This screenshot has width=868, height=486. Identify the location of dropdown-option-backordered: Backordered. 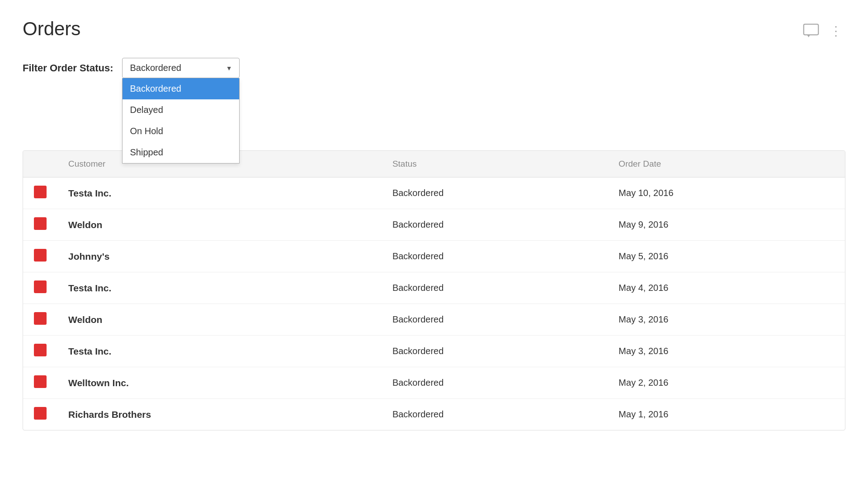
(181, 89).